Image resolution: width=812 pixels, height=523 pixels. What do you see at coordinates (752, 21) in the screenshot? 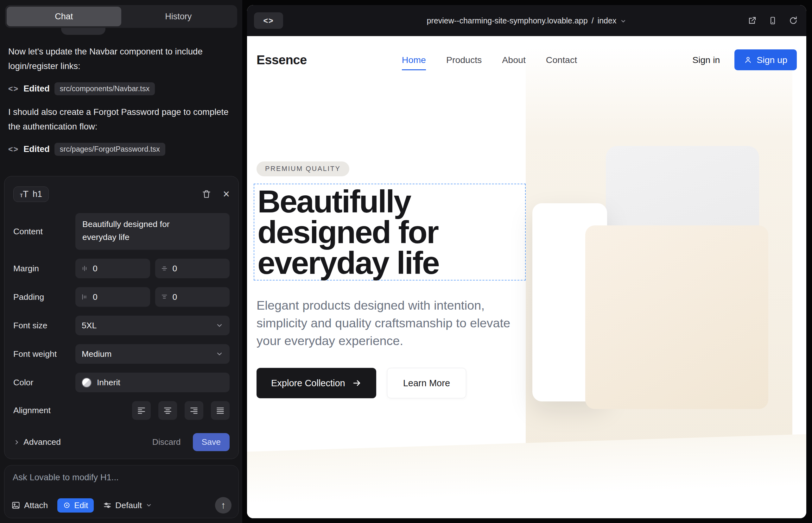
I see `external-link-icon` at bounding box center [752, 21].